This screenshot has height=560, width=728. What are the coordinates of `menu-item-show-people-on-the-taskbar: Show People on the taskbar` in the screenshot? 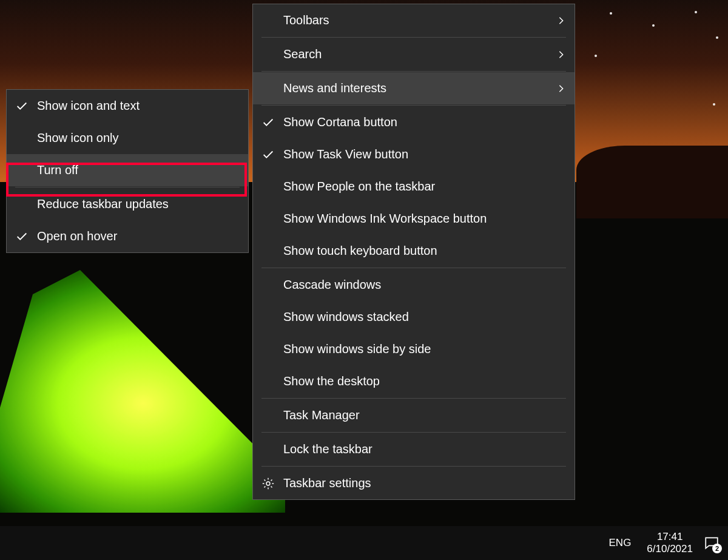 It's located at (414, 187).